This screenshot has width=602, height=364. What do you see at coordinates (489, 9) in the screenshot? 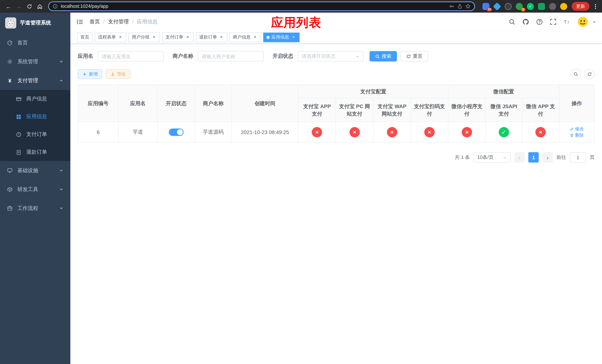
I see `extension-badge-count: 10` at bounding box center [489, 9].